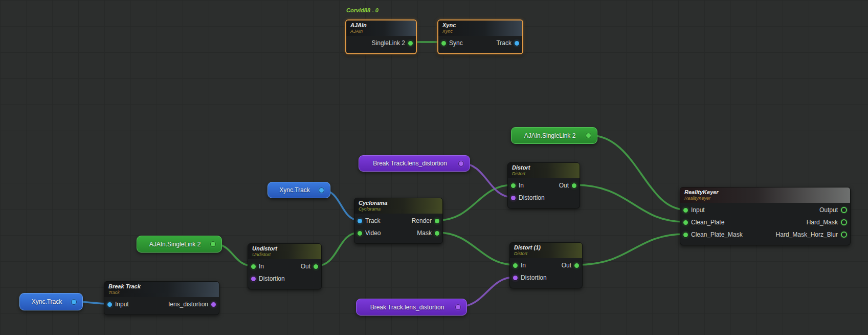 Image resolution: width=868 pixels, height=335 pixels. Describe the element at coordinates (698, 210) in the screenshot. I see `port-label-input: Input` at that location.